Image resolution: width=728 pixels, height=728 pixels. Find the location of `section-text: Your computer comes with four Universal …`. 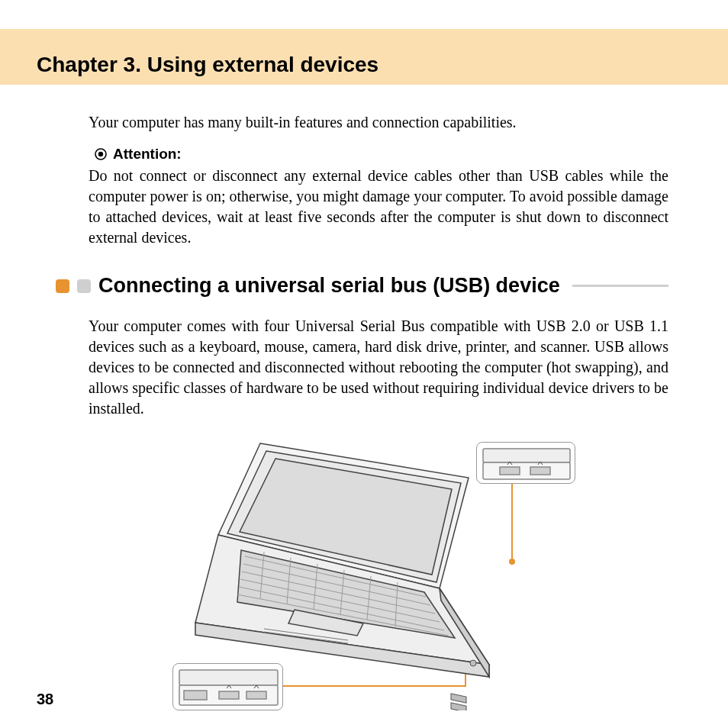

section-text: Your computer comes with four Universal … is located at coordinates (378, 368).